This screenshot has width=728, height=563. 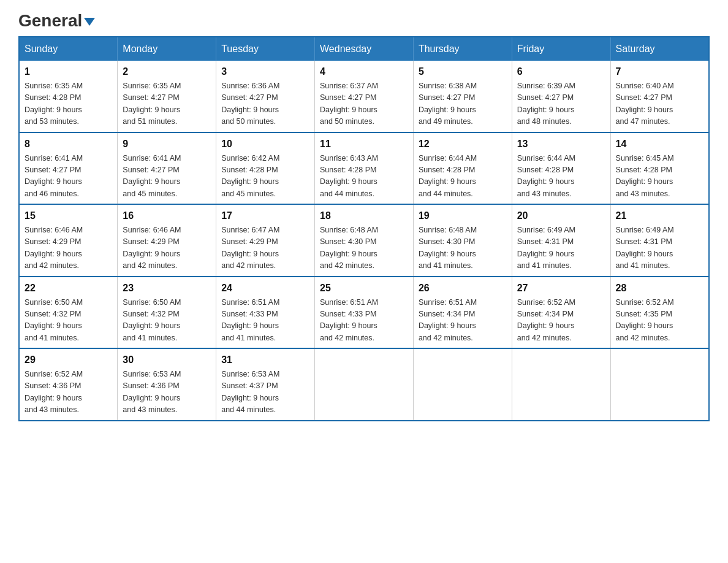 I want to click on weekday-header-row: SundayMondayTuesdayWednesdayThursdayFrid…, so click(x=364, y=49).